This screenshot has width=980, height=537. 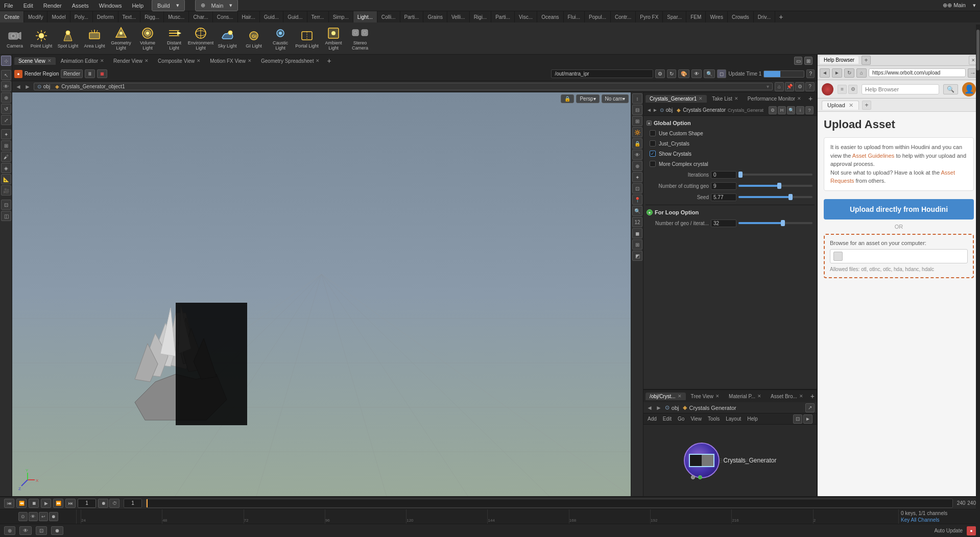 What do you see at coordinates (174, 38) in the screenshot?
I see `tool-distant-light: Distant Light` at bounding box center [174, 38].